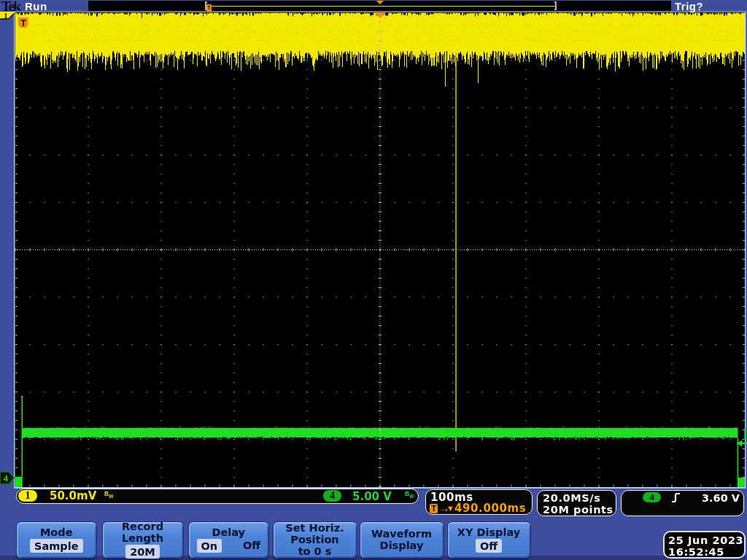  Describe the element at coordinates (479, 502) in the screenshot. I see `horizontal-readout-box: 100ms T → ▼ 490.000ms` at that location.